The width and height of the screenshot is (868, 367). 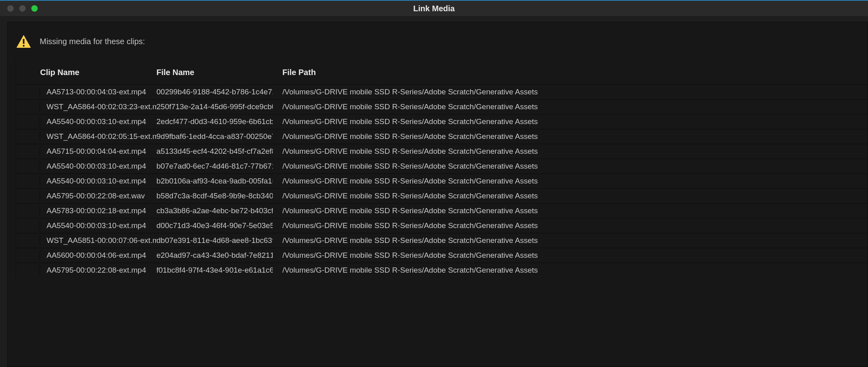 I want to click on table-row: AA5795-00:00:22:08-ext.wavb58d7c3a-8cdf-…, so click(x=442, y=196).